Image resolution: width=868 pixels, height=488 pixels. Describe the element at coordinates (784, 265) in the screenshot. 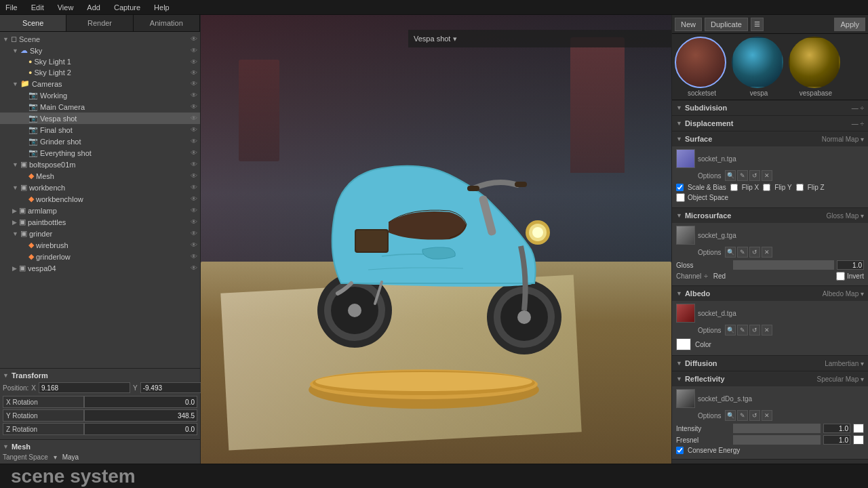

I see `gloss-slider` at that location.